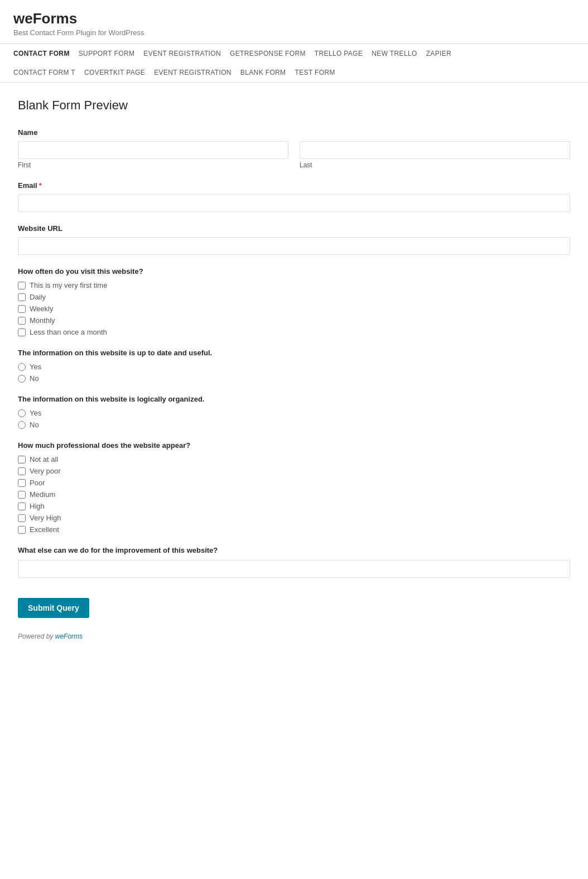 The width and height of the screenshot is (588, 879). I want to click on weforms-link: weForms, so click(69, 636).